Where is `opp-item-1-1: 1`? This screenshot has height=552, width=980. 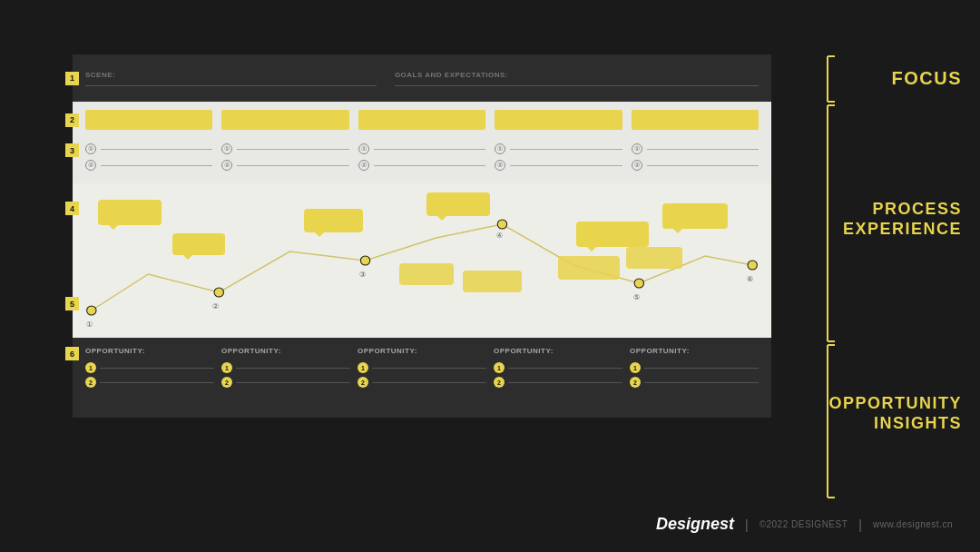 opp-item-1-1: 1 is located at coordinates (150, 368).